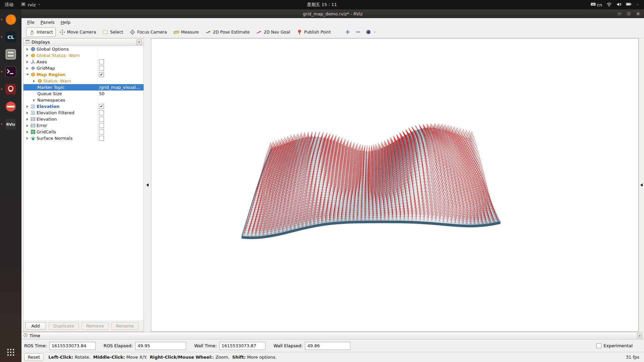 The image size is (644, 362). Describe the element at coordinates (84, 94) in the screenshot. I see `tree-row-queue-size: Queue Size50` at that location.